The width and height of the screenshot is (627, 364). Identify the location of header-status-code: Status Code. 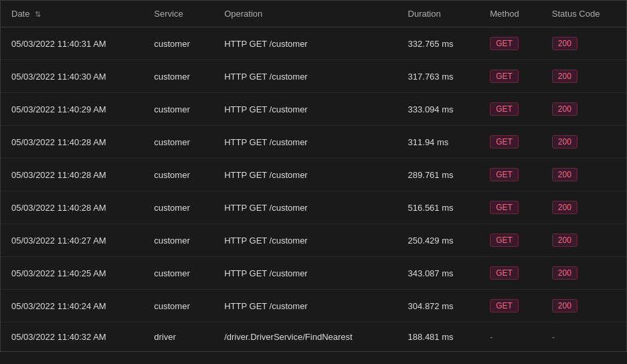
(584, 14).